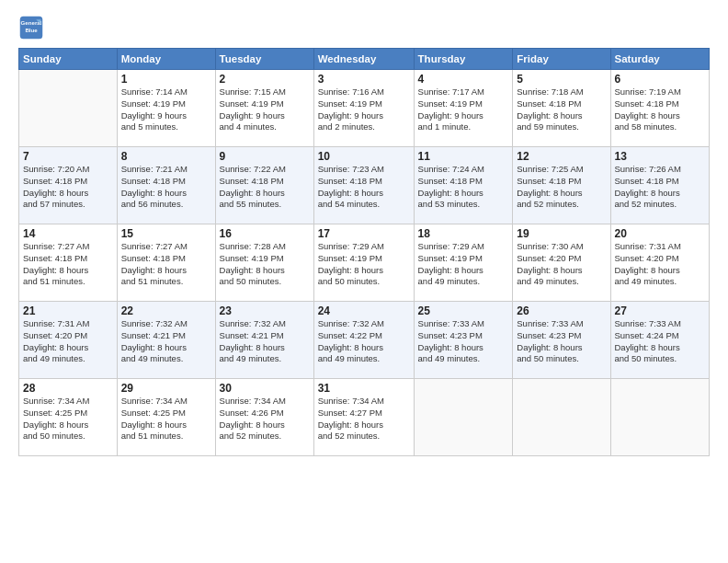  What do you see at coordinates (364, 388) in the screenshot?
I see `day-number: 31` at bounding box center [364, 388].